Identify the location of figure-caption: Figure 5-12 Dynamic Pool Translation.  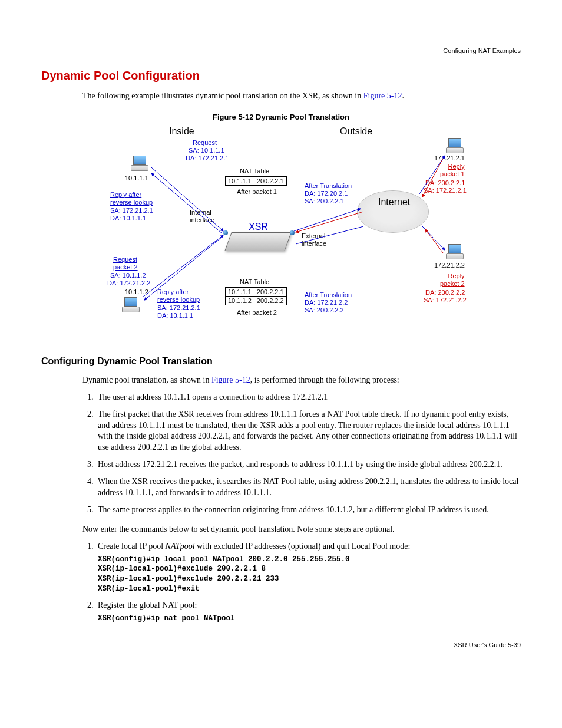
(281, 117).